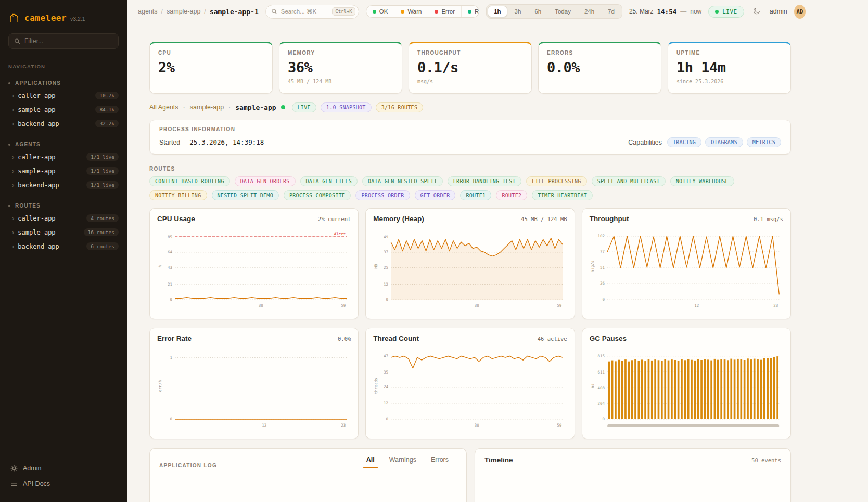 Image resolution: width=868 pixels, height=502 pixels. What do you see at coordinates (107, 96) in the screenshot?
I see `sidebar-item-badge: 10.7k` at bounding box center [107, 96].